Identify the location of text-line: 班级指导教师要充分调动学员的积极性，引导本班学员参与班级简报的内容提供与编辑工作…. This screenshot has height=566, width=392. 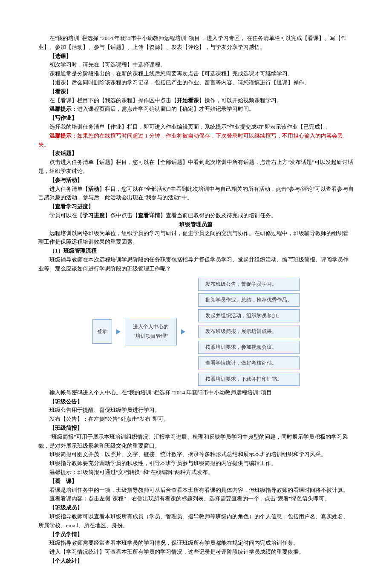
(196, 463).